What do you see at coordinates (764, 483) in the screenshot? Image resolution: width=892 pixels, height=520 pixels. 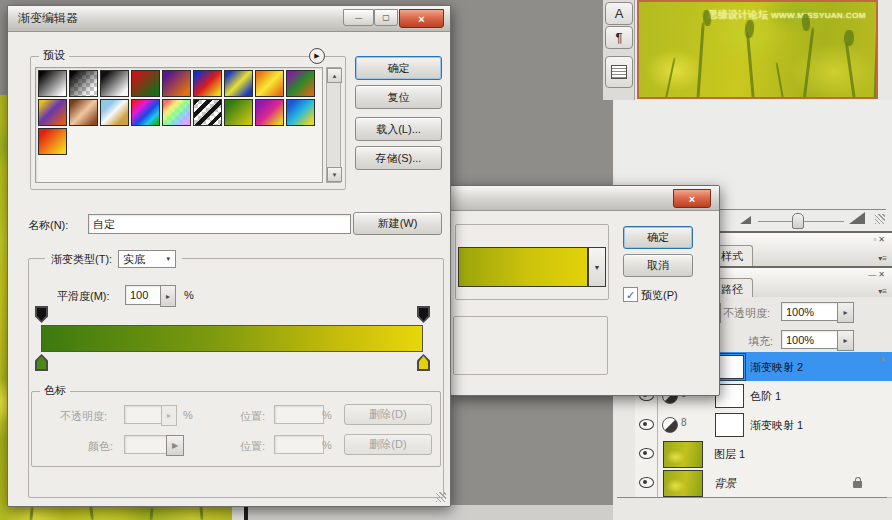 I see `layer-row: 背景` at bounding box center [764, 483].